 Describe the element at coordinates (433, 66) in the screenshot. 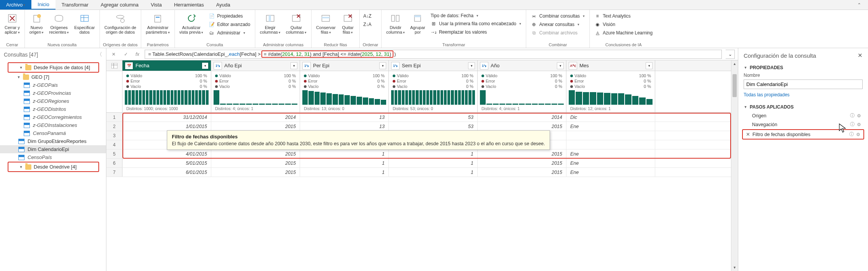

I see `column-header-sem-epi: 1²₃Sem Epi▾` at that location.